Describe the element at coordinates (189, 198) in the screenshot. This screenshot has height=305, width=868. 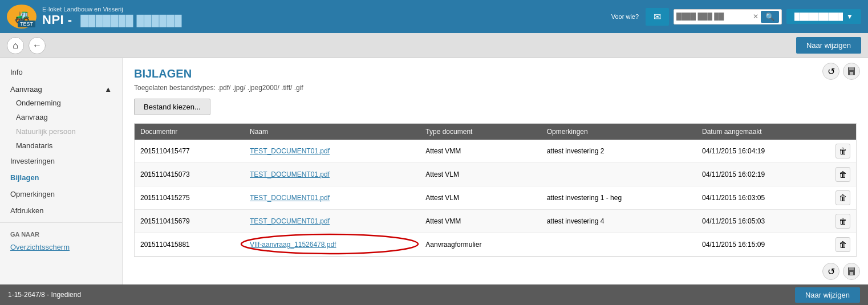
I see `cell-documentnr: 2015110415275` at that location.